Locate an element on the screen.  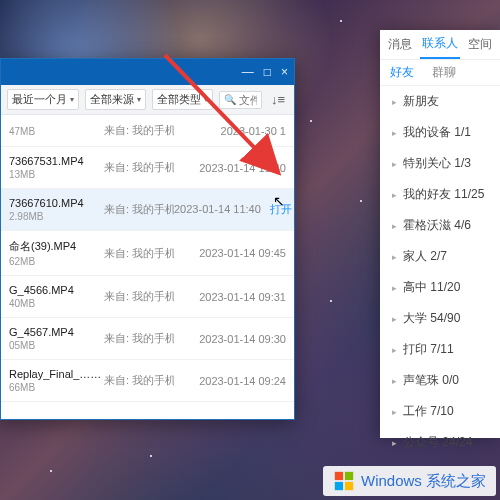
file-date: 2023-01-14 09:24 is located at coordinates (230, 381).